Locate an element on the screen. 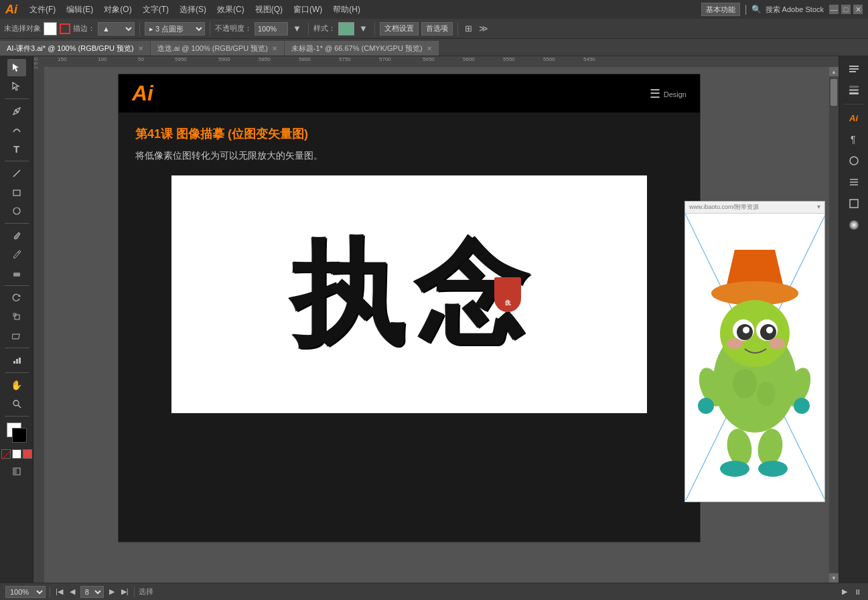  close-button: ✕ is located at coordinates (858, 9).